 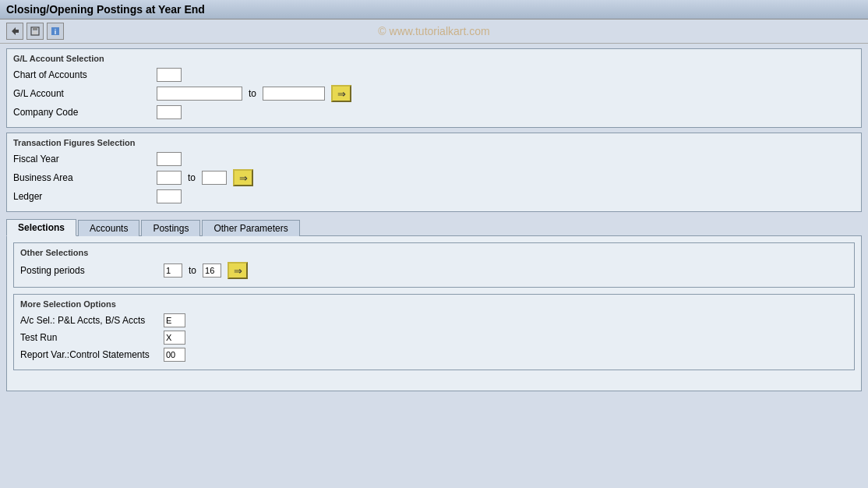 What do you see at coordinates (434, 31) in the screenshot?
I see `toolbar: i © www.tutorialkart.com` at bounding box center [434, 31].